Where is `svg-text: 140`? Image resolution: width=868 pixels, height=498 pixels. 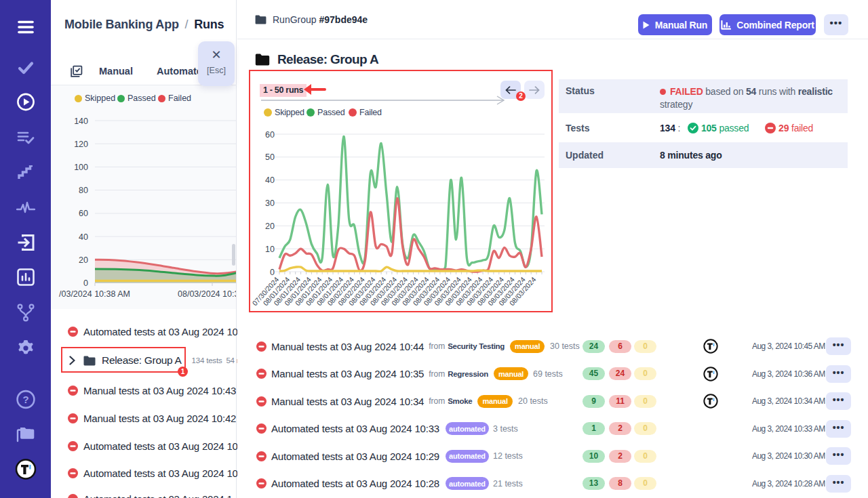 svg-text: 140 is located at coordinates (81, 121).